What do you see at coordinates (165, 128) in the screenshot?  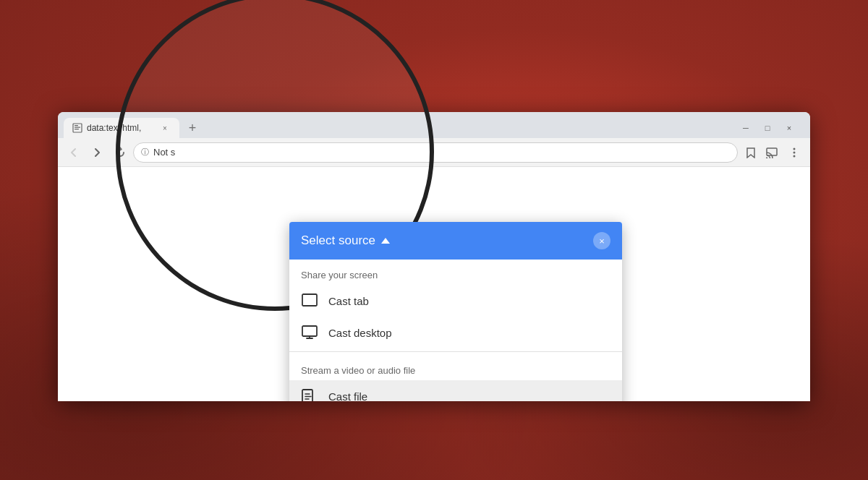 I see `tab-close-button: ×` at bounding box center [165, 128].